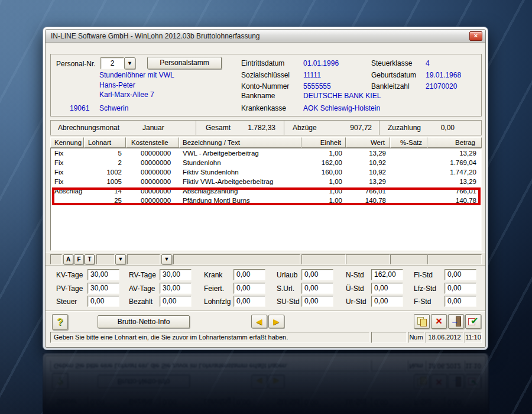  Describe the element at coordinates (103, 289) in the screenshot. I see `pv-tage-field: 30,00` at that location.